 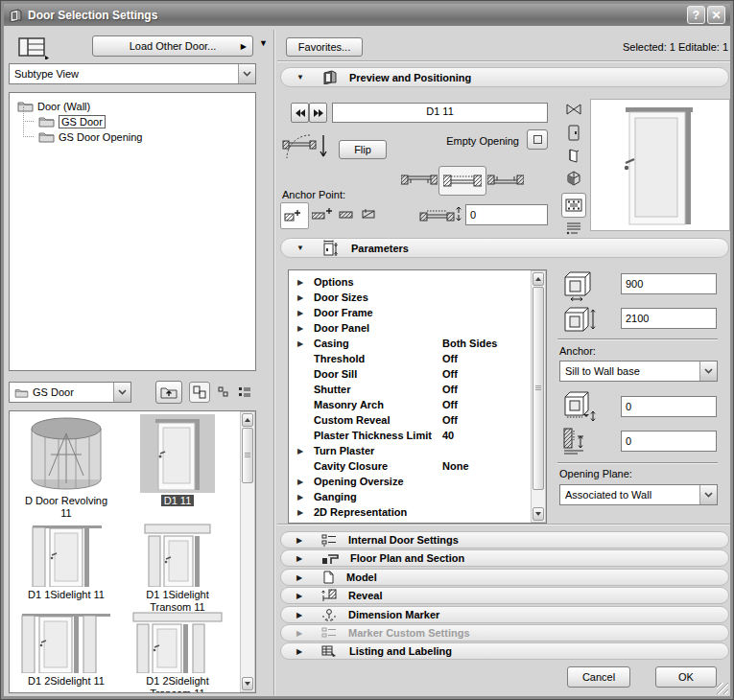 I want to click on param-row: Cavity ClosureNone, so click(x=417, y=466).